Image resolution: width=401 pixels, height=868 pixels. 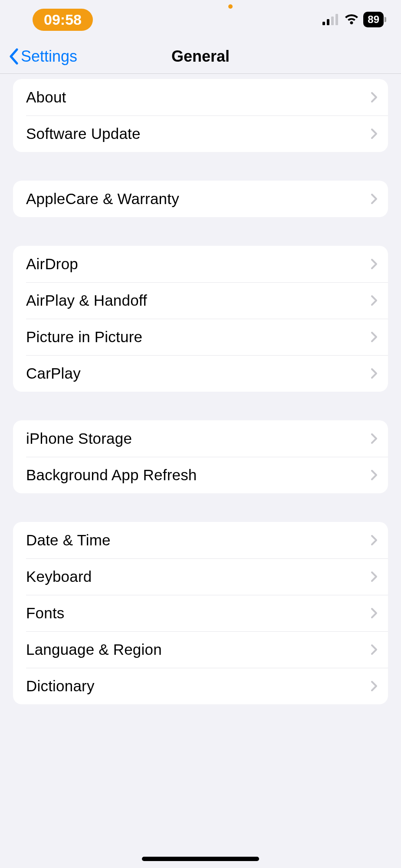 What do you see at coordinates (46, 97) in the screenshot?
I see `row-label: About` at bounding box center [46, 97].